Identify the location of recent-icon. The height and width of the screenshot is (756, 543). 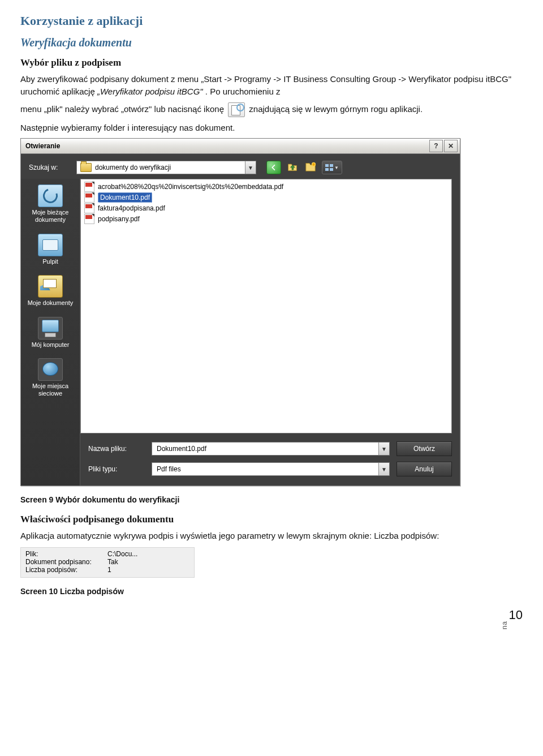
(50, 196).